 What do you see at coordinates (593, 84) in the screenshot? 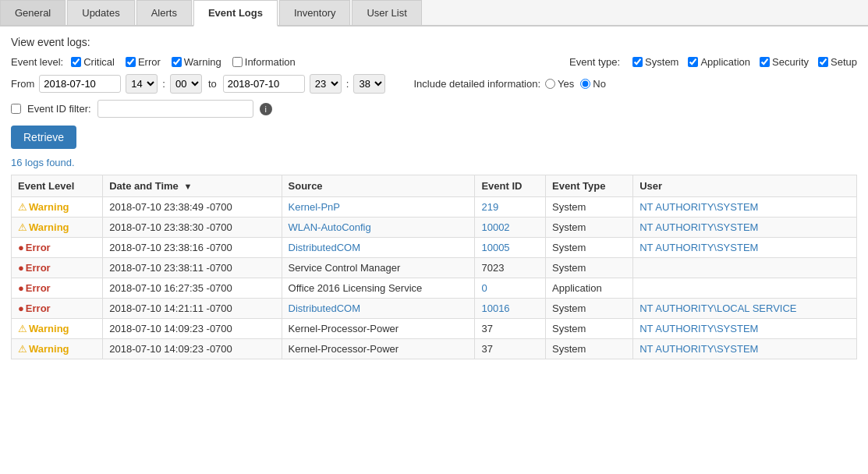
I see `radio-no: No` at bounding box center [593, 84].